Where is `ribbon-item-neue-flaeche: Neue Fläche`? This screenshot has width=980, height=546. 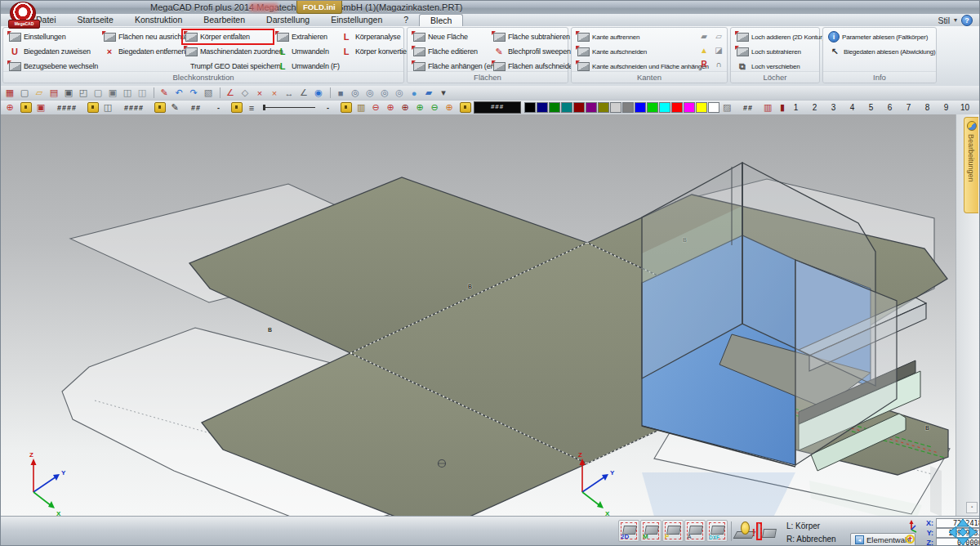
ribbon-item-neue-flaeche: Neue Fläche is located at coordinates (450, 37).